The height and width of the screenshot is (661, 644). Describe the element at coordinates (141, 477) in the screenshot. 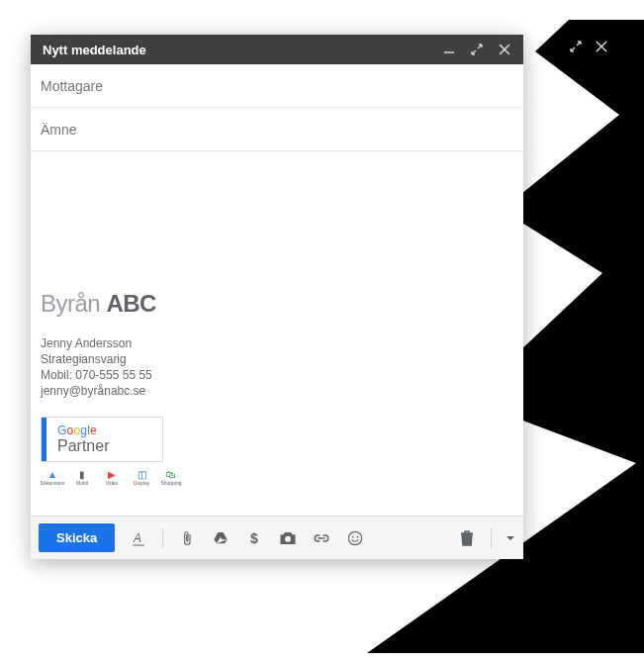

I see `spec-display: ◫Display` at that location.